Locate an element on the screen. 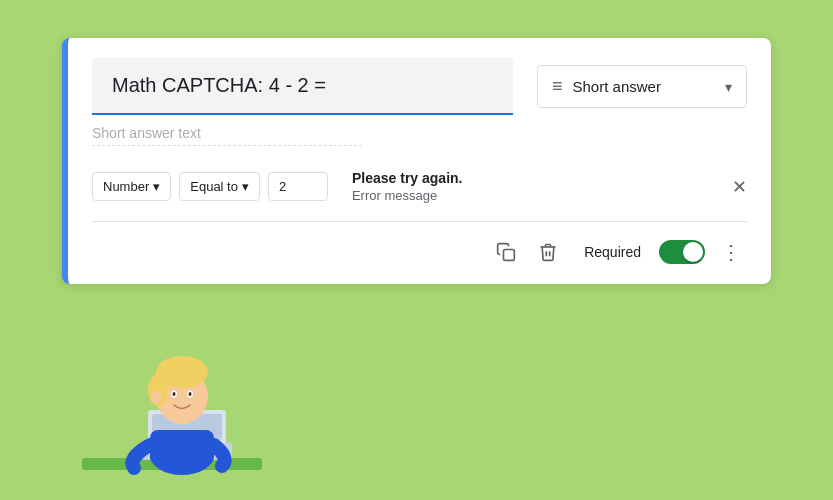 This screenshot has width=833, height=500. delete-icon is located at coordinates (548, 252).